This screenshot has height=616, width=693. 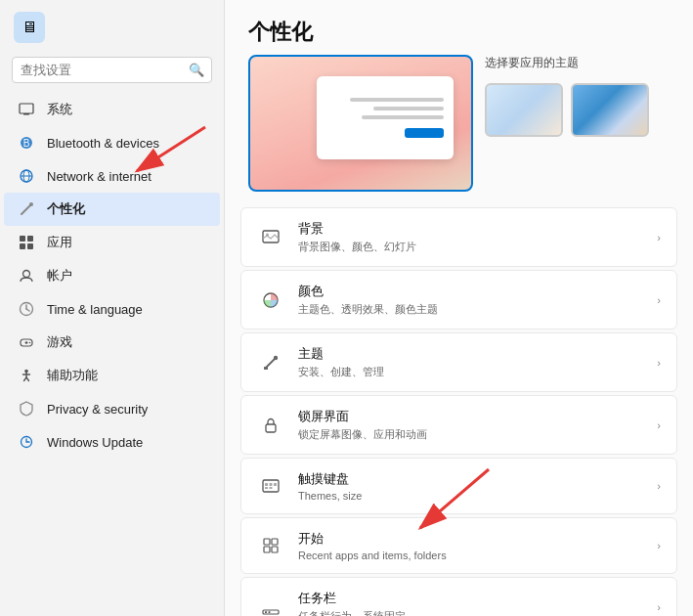 I want to click on sidebar-label-gaming: 游戏, so click(x=60, y=342).